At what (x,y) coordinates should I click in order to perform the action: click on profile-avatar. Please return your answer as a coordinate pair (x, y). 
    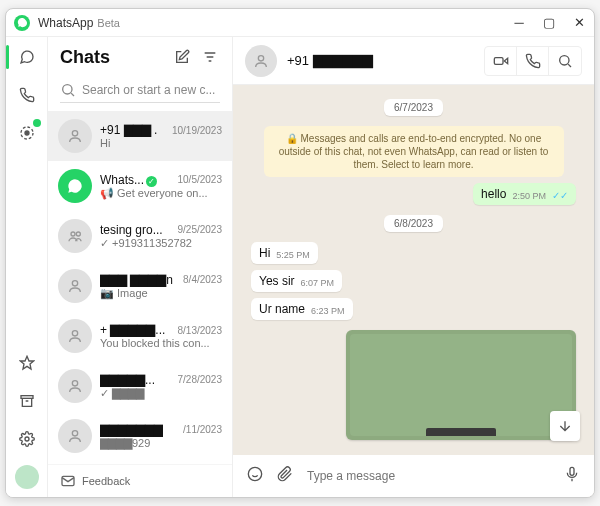
    Looking at the image, I should click on (27, 477).